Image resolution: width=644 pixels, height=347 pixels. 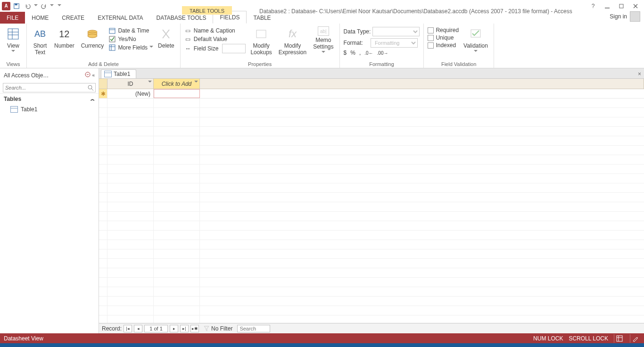 What do you see at coordinates (383, 53) in the screenshot?
I see `decrease-decimals-button: .00→` at bounding box center [383, 53].